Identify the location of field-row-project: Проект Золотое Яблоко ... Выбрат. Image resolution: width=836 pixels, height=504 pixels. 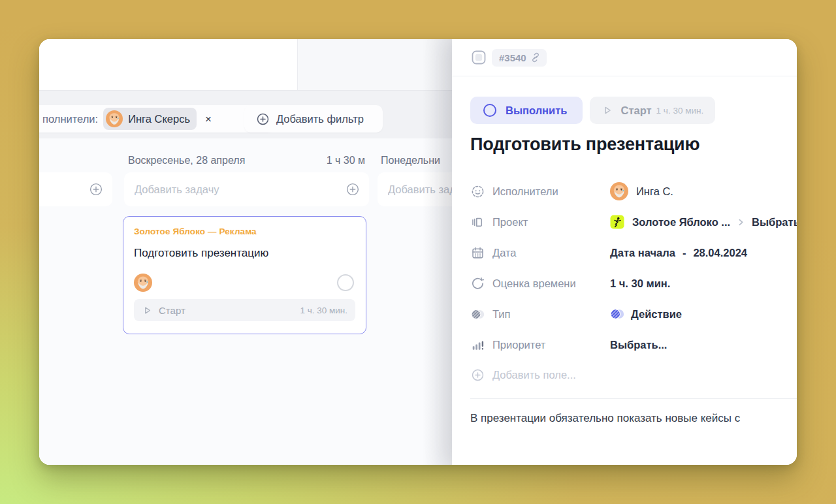
(634, 222).